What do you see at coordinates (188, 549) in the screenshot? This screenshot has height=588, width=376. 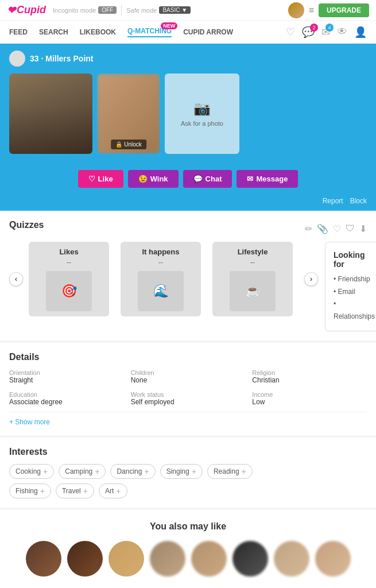 I see `you-may-like-section: You also may like` at bounding box center [188, 549].